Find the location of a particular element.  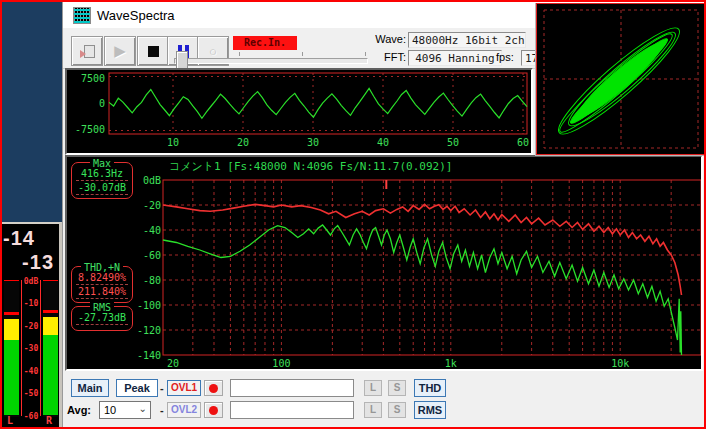

peak-button: Peak is located at coordinates (137, 388).